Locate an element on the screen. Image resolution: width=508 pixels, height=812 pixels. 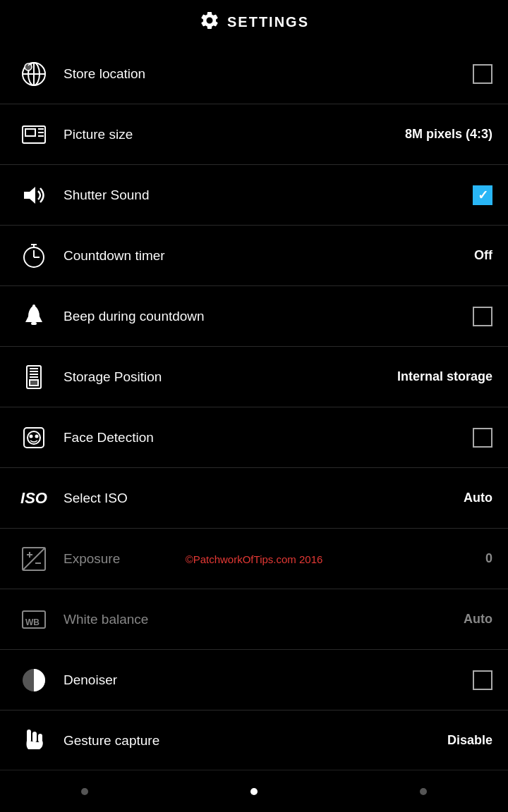
bell-icon is located at coordinates (34, 316).